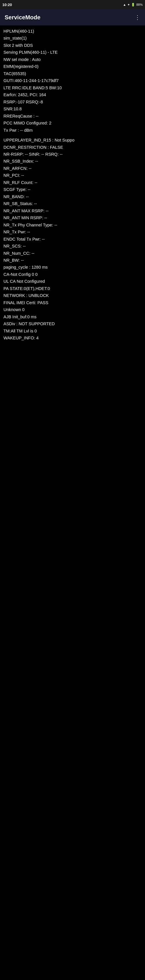 The image size is (145, 980). Describe the element at coordinates (72, 260) in the screenshot. I see `info-line: NR_BW: --` at that location.